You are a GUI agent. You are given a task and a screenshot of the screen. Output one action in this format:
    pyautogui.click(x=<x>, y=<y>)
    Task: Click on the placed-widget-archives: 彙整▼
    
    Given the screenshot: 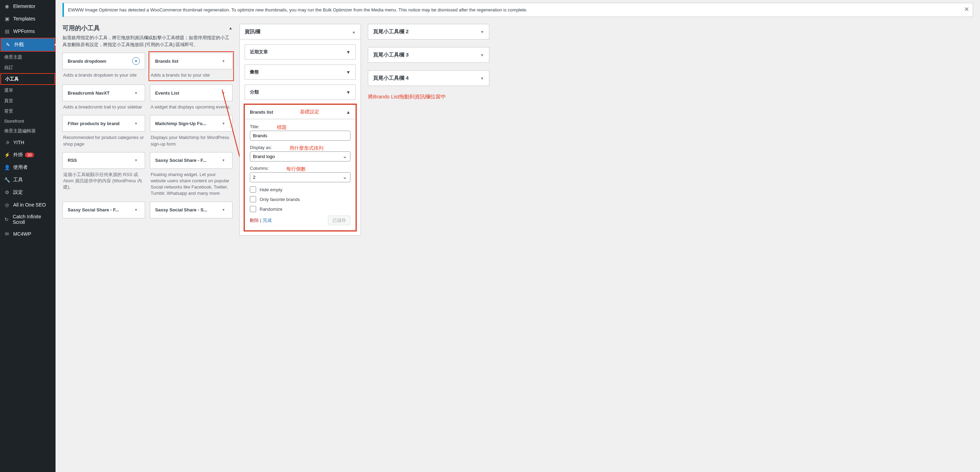 What is the action you would take?
    pyautogui.click(x=300, y=72)
    